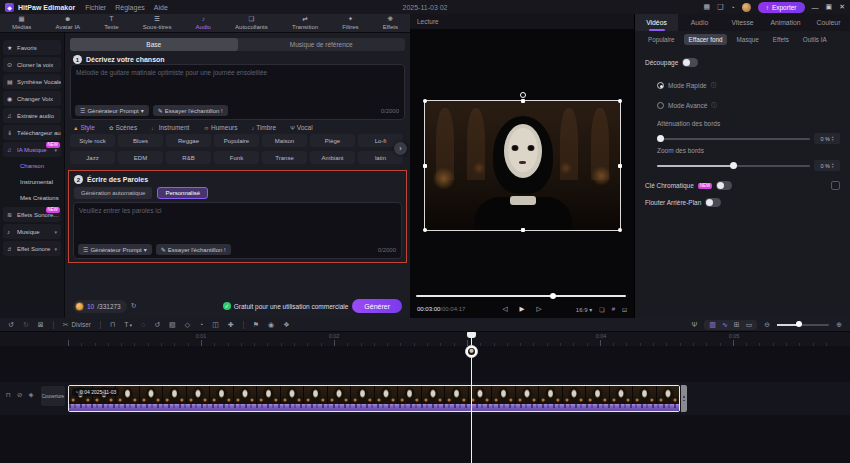 The height and width of the screenshot is (463, 850). I want to click on chip-funk: Funk, so click(236, 158).